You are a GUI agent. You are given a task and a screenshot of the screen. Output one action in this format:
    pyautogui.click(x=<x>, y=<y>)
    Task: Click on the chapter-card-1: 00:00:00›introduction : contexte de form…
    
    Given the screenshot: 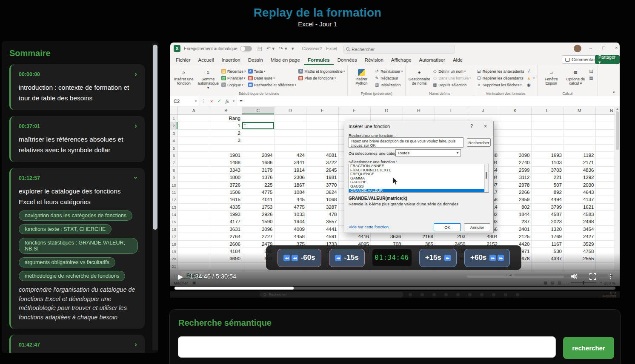 What is the action you would take?
    pyautogui.click(x=77, y=87)
    